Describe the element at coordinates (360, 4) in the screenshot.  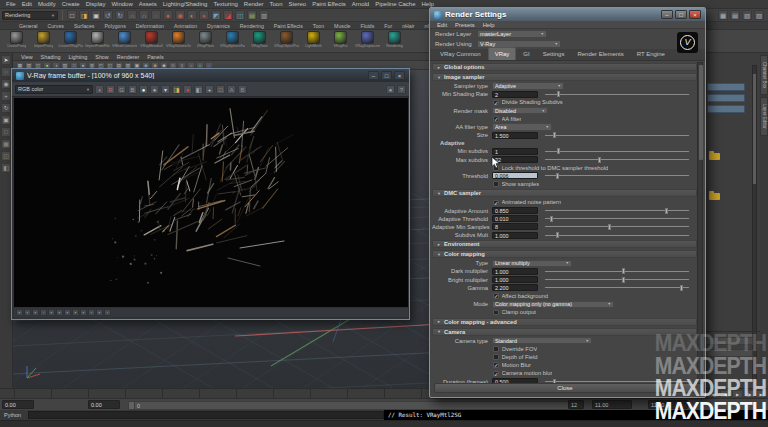
I see `menu-arnold: Arnold` at that location.